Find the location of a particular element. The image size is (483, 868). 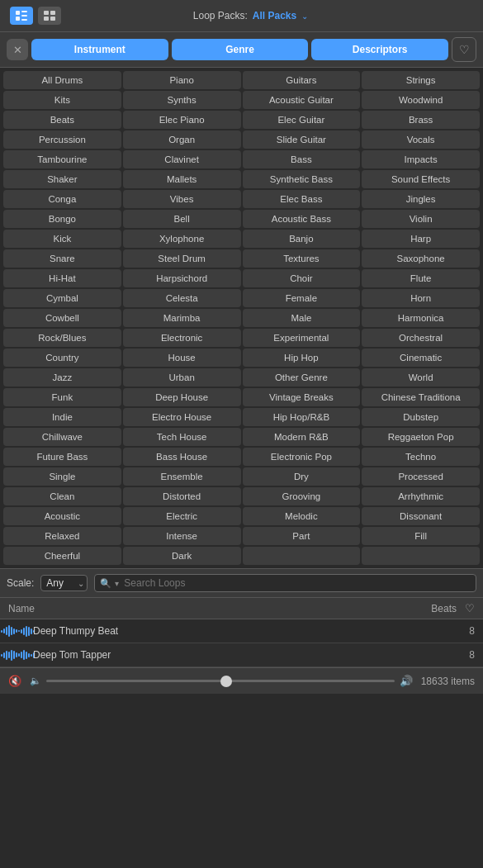

filter-btn: Hi-Hat is located at coordinates (63, 278).